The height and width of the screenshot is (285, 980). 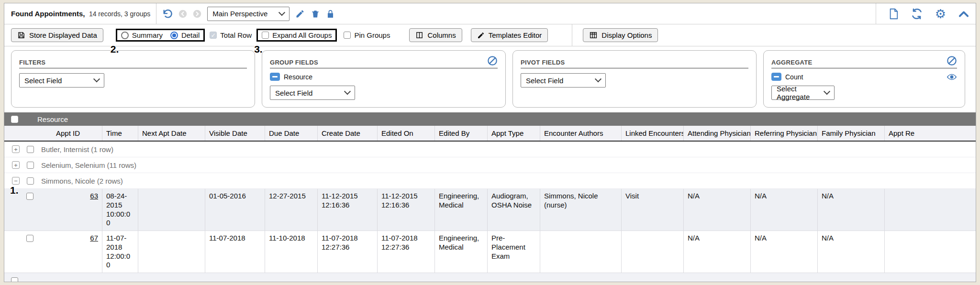 What do you see at coordinates (275, 77) in the screenshot?
I see `remove-resource-field-icon` at bounding box center [275, 77].